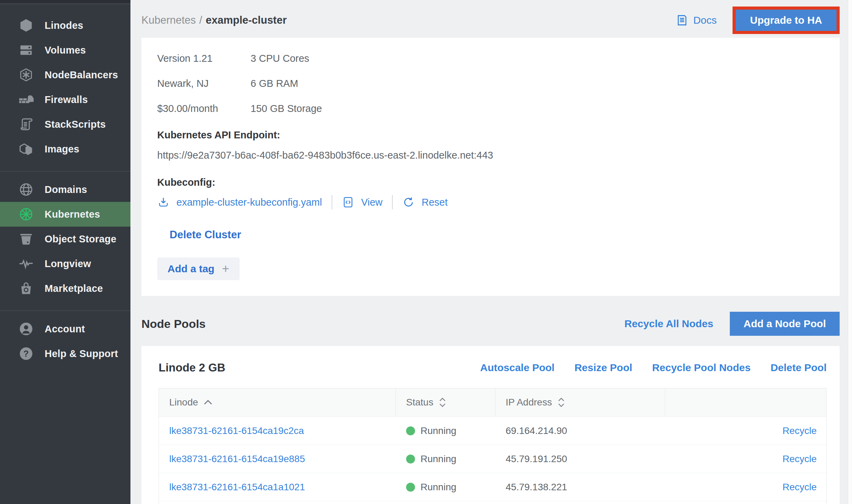 This screenshot has height=504, width=852. Describe the element at coordinates (26, 214) in the screenshot. I see `kubernetes-icon` at that location.